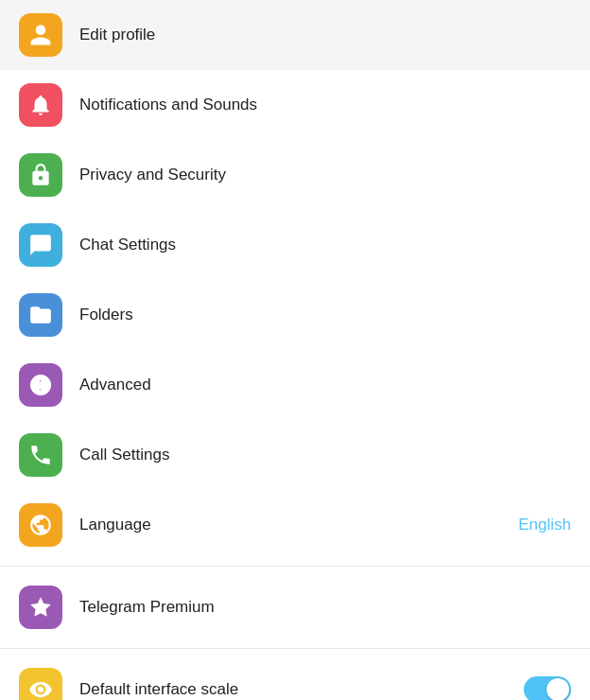 This screenshot has height=700, width=590. Describe the element at coordinates (41, 607) in the screenshot. I see `telegram-premium-icon` at that location.